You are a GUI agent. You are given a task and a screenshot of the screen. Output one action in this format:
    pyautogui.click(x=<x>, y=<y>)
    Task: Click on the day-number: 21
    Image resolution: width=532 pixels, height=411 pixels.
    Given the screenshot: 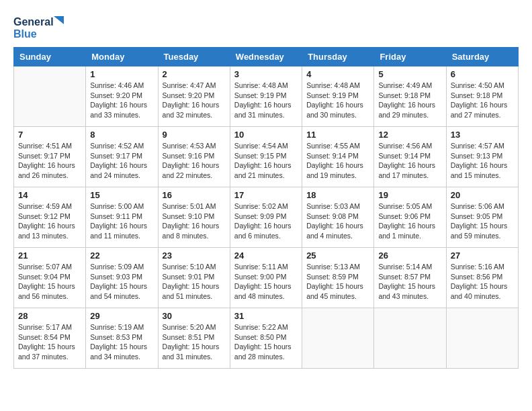 What is the action you would take?
    pyautogui.click(x=50, y=255)
    